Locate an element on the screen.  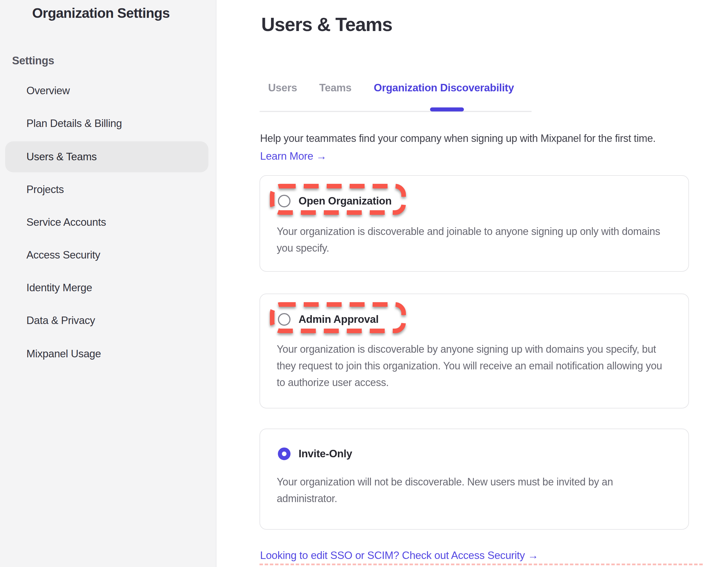
radio-option-admin-approval: Admin Approval is located at coordinates (328, 320).